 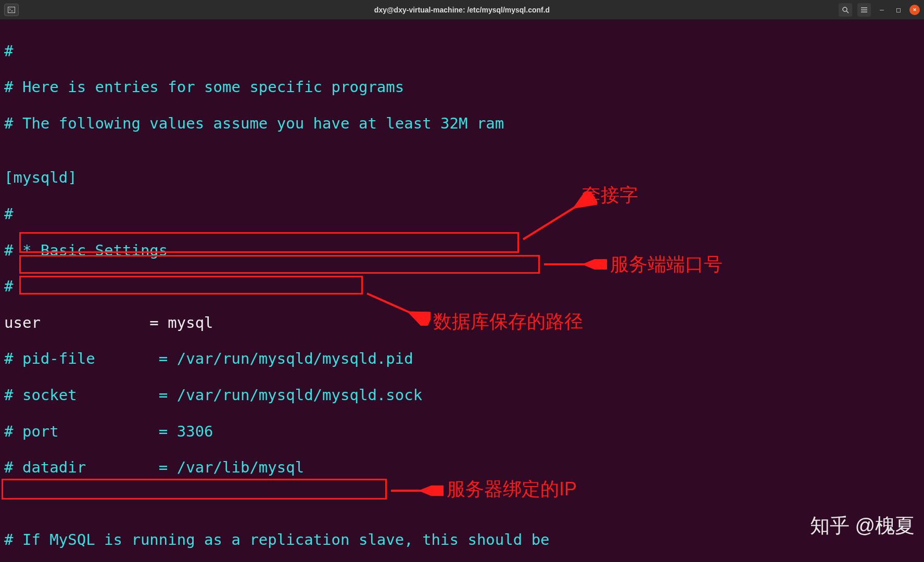 I want to click on arrow-port, so click(x=574, y=264).